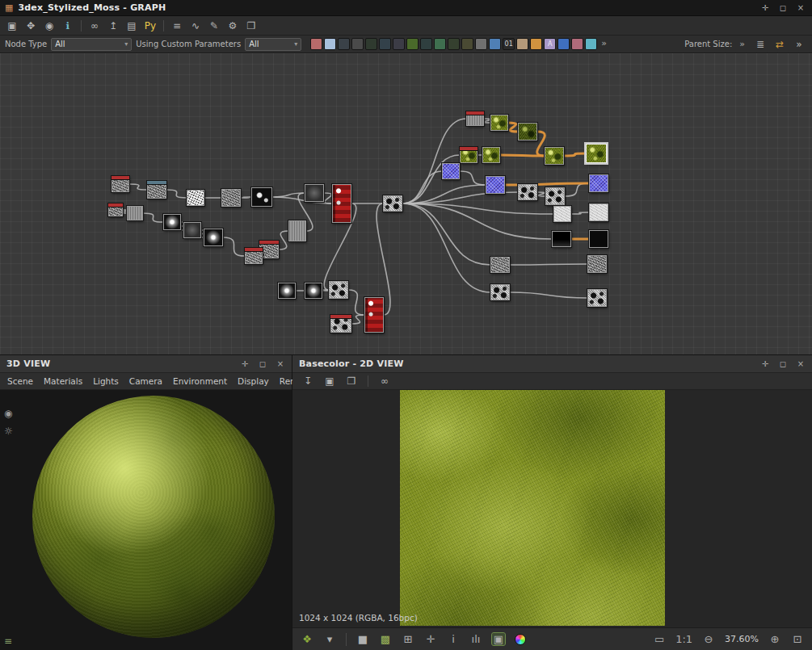 Image resolution: width=812 pixels, height=650 pixels. What do you see at coordinates (113, 26) in the screenshot?
I see `export-tool-icon: ↥` at bounding box center [113, 26].